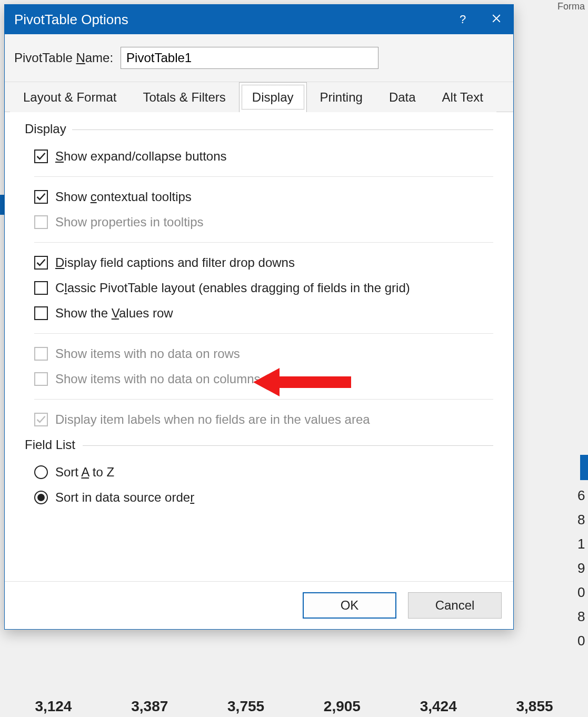  Describe the element at coordinates (259, 288) in the screenshot. I see `opt-classic-layout: Classic PivotTable layout (enables dragg…` at that location.